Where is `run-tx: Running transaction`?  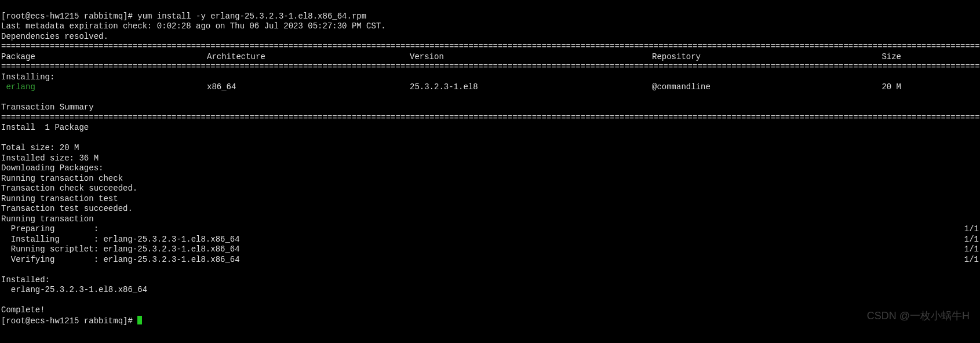 run-tx: Running transaction is located at coordinates (48, 219).